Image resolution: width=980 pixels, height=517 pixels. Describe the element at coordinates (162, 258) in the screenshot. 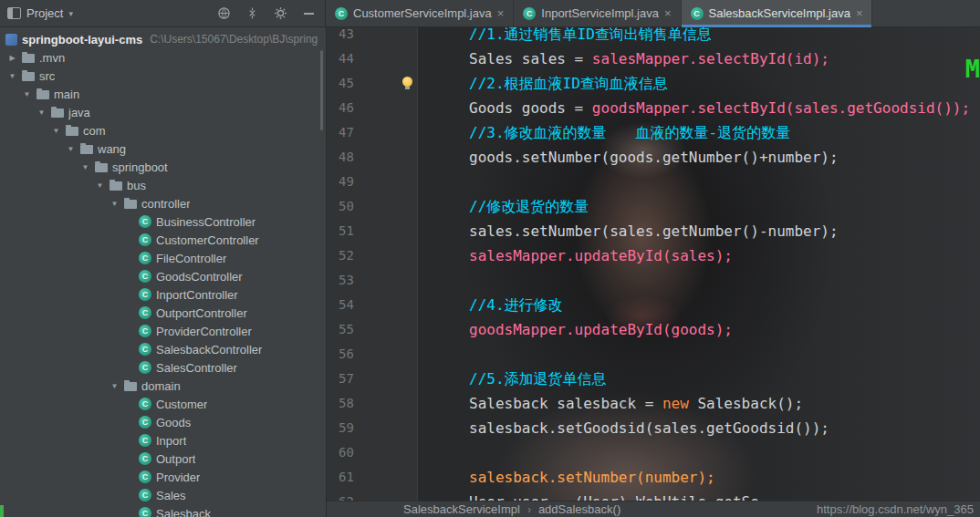

I see `tree-item-filecontroller: CFileController` at that location.